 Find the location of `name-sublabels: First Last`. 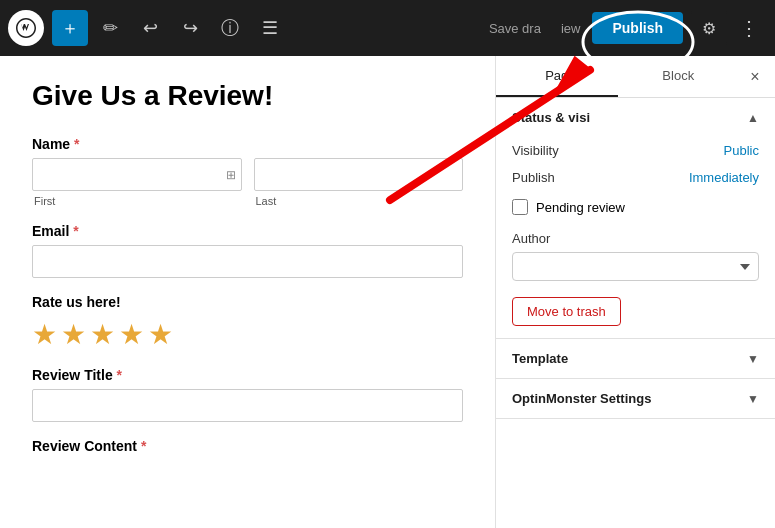

name-sublabels: First Last is located at coordinates (248, 201).